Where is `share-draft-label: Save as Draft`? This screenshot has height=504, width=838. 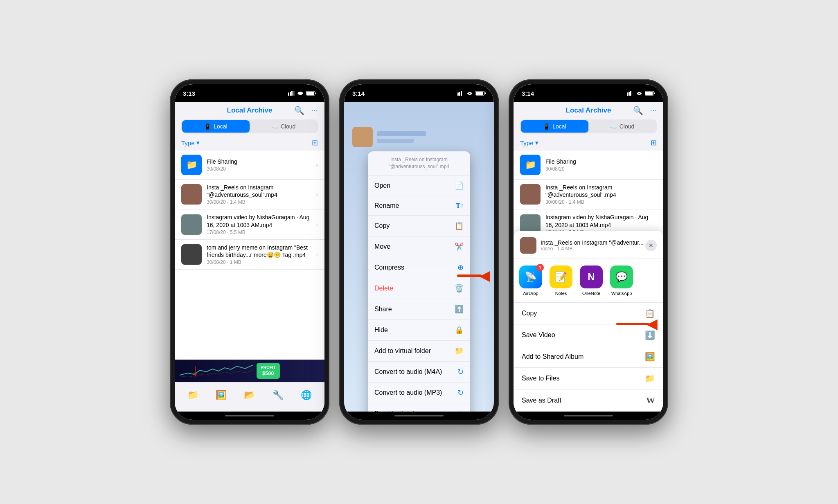 share-draft-label: Save as Draft is located at coordinates (542, 400).